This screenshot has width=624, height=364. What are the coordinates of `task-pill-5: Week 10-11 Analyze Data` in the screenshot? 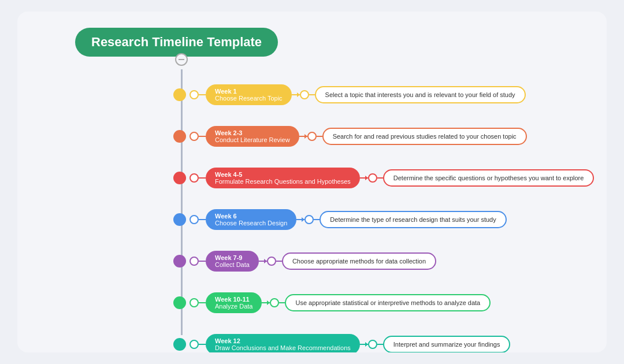 It's located at (233, 303).